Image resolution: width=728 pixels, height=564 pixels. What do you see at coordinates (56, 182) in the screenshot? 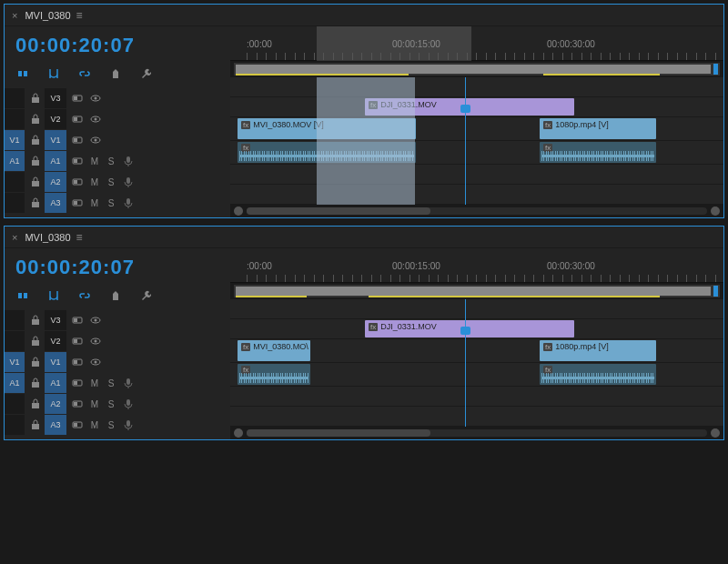
I see `track-target: A2` at bounding box center [56, 182].